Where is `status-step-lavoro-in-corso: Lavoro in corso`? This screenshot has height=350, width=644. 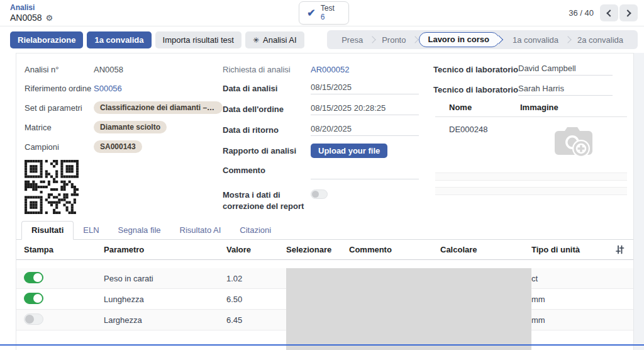
status-step-lavoro-in-corso: Lavoro in corso is located at coordinates (459, 40).